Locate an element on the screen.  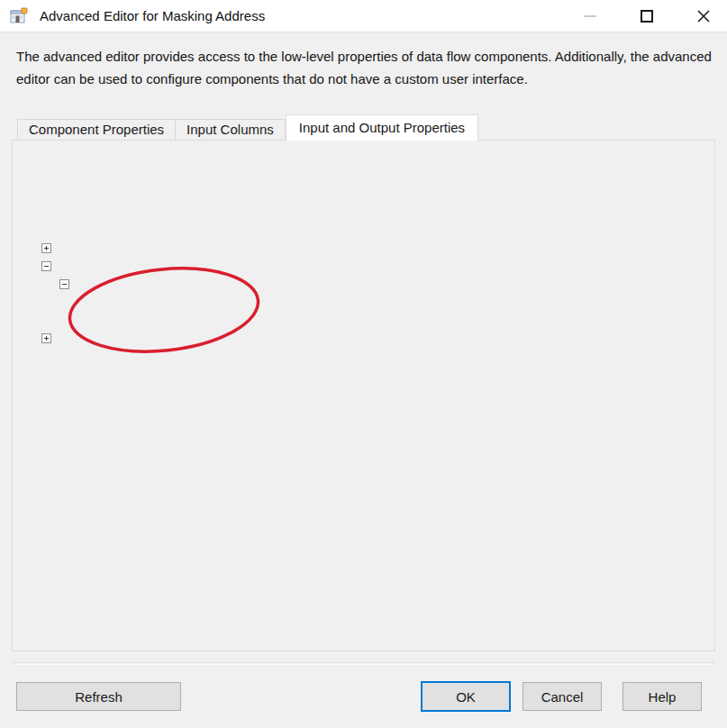
tab-input-output-properties: Input and Output Properties is located at coordinates (382, 128).